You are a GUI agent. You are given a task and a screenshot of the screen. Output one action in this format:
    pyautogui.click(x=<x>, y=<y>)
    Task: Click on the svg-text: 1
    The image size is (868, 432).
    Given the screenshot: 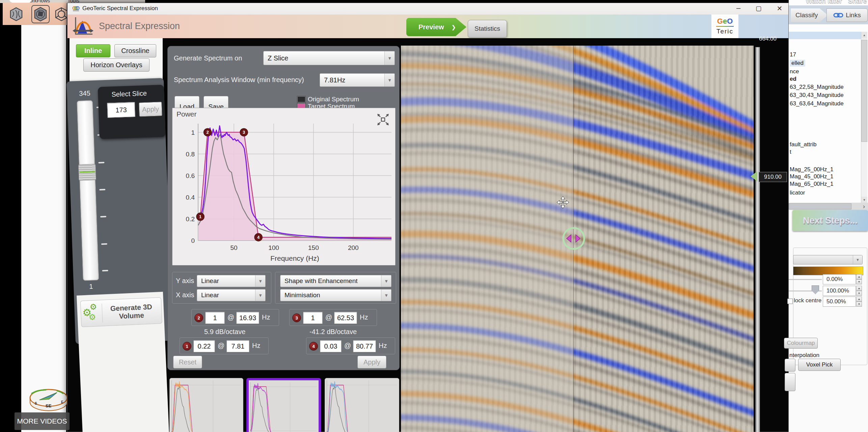 What is the action you would take?
    pyautogui.click(x=193, y=132)
    